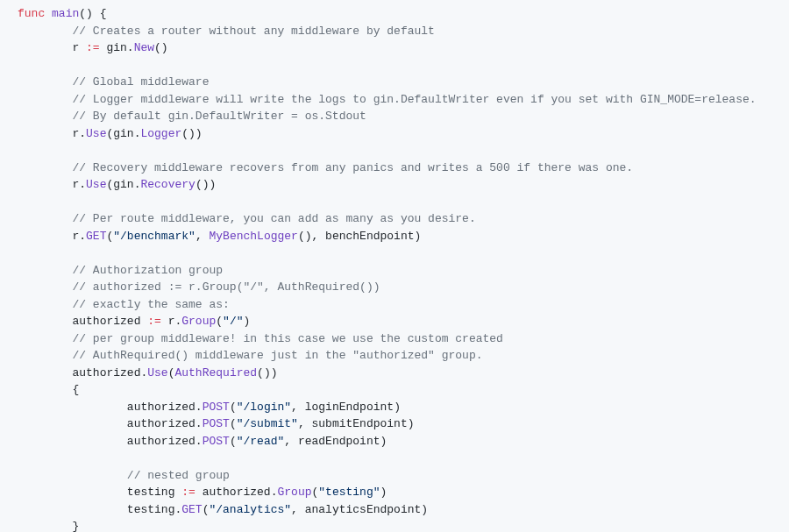  What do you see at coordinates (140, 82) in the screenshot?
I see `comment: // Global middleware` at bounding box center [140, 82].